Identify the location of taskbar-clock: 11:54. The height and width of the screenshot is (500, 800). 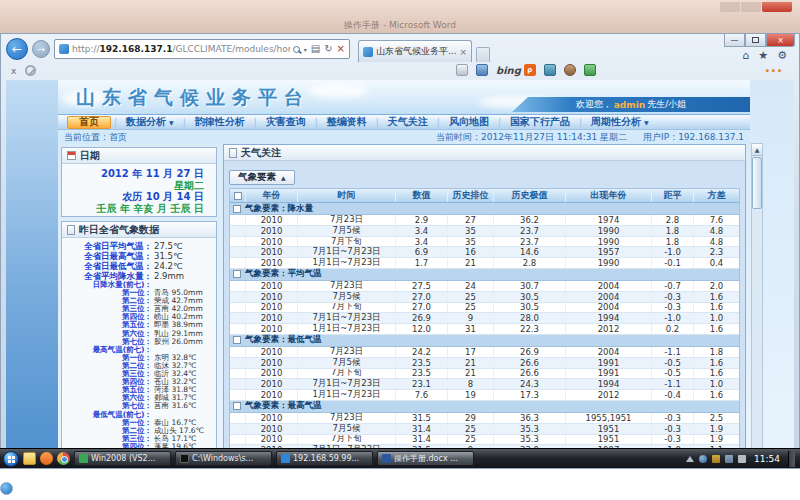
(767, 459).